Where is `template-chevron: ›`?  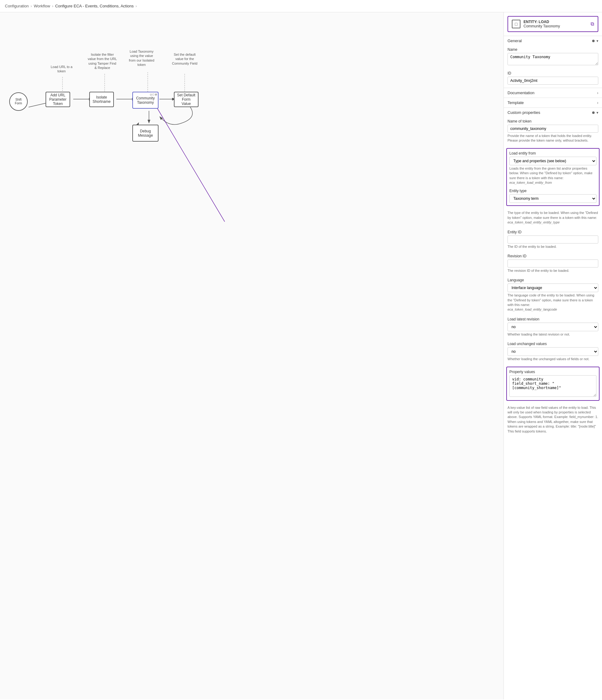 template-chevron: › is located at coordinates (598, 103).